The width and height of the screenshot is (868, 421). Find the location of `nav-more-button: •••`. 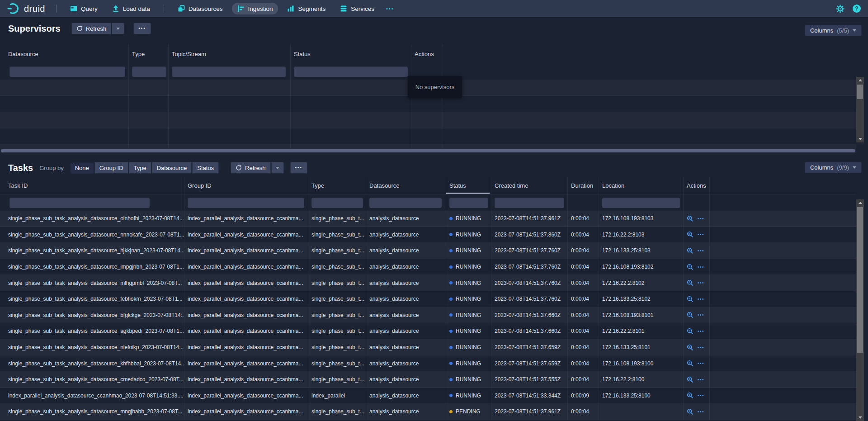

nav-more-button: ••• is located at coordinates (390, 9).